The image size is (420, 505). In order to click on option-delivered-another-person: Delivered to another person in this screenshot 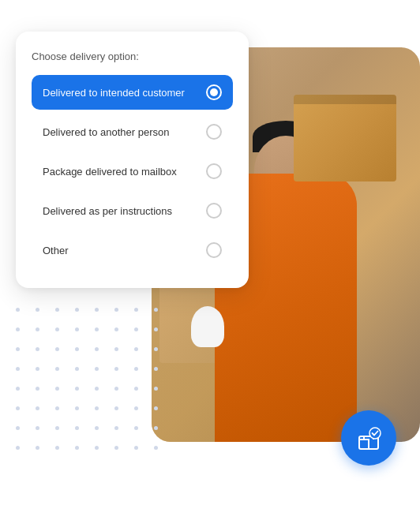, I will do `click(133, 132)`.